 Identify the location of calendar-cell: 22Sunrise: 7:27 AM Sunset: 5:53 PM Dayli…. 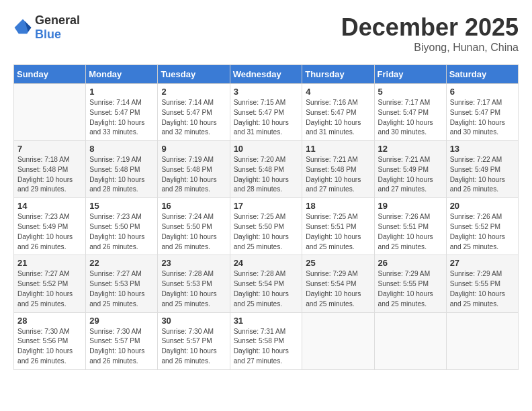
(122, 283).